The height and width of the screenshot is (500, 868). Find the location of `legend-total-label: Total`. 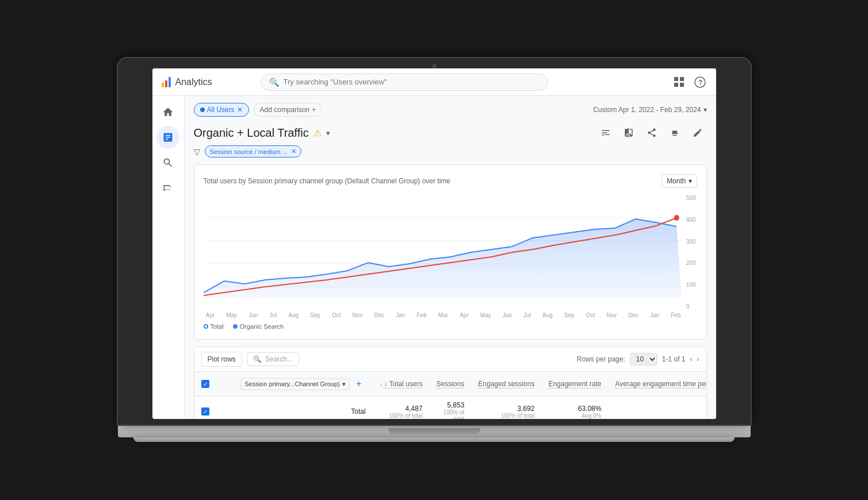

legend-total-label: Total is located at coordinates (217, 326).